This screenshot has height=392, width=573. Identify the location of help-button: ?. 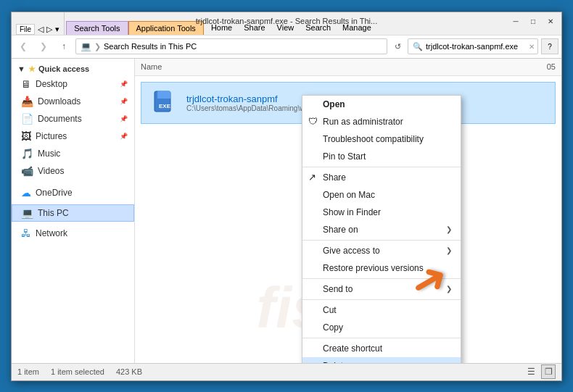
(550, 46).